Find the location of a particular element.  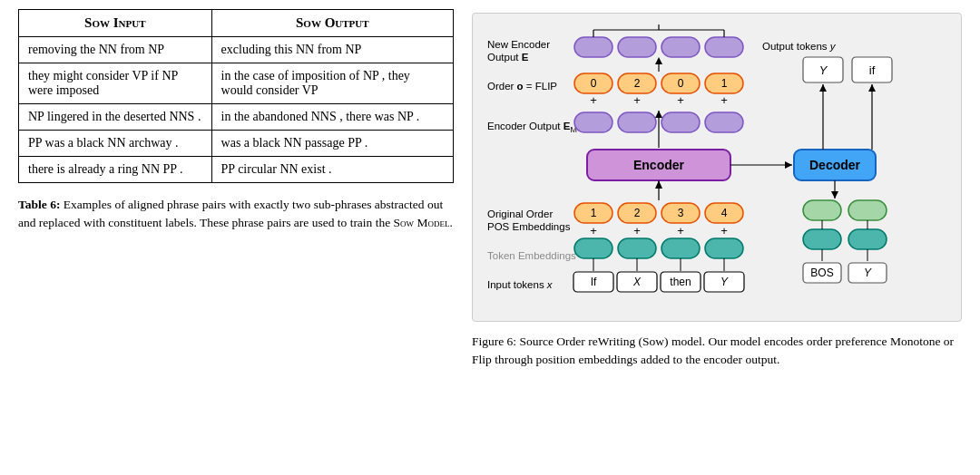

pos-val1: 1 is located at coordinates (593, 213).